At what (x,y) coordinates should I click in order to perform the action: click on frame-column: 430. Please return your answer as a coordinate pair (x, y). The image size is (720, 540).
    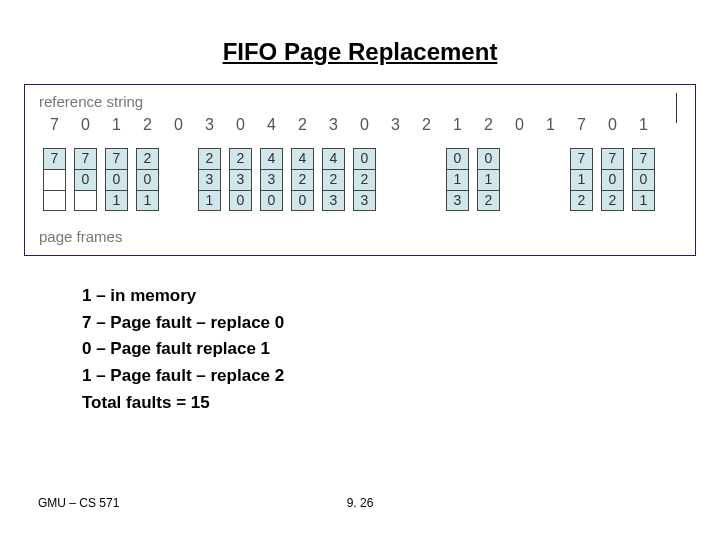
    Looking at the image, I should click on (272, 182).